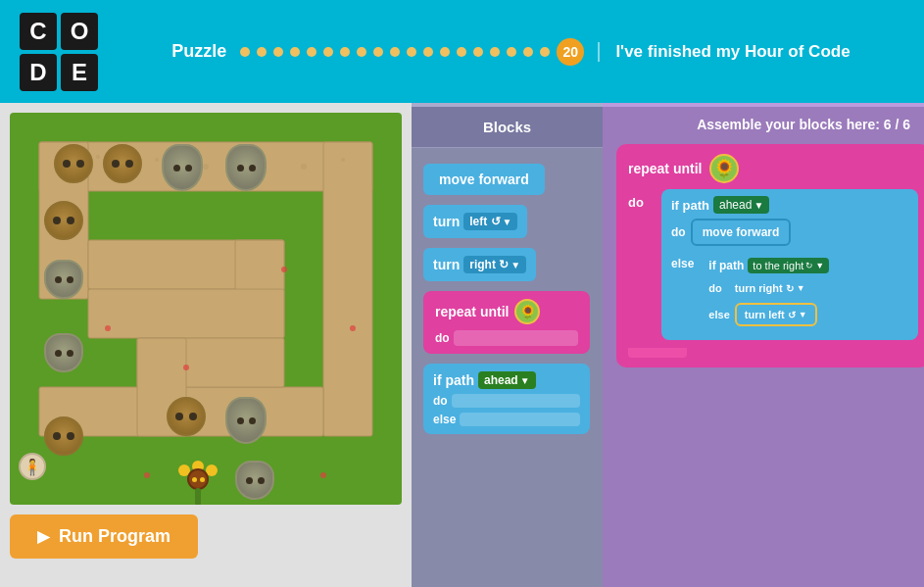 Image resolution: width=924 pixels, height=587 pixels. Describe the element at coordinates (79, 31) in the screenshot. I see `logo-o: O` at that location.